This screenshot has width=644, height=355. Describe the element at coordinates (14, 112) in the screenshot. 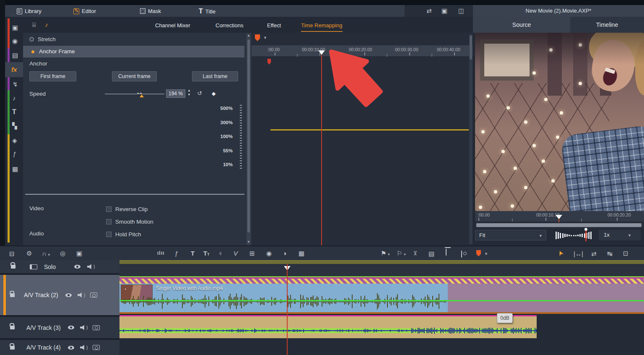

I see `sidebar-titles-icon: T` at that location.